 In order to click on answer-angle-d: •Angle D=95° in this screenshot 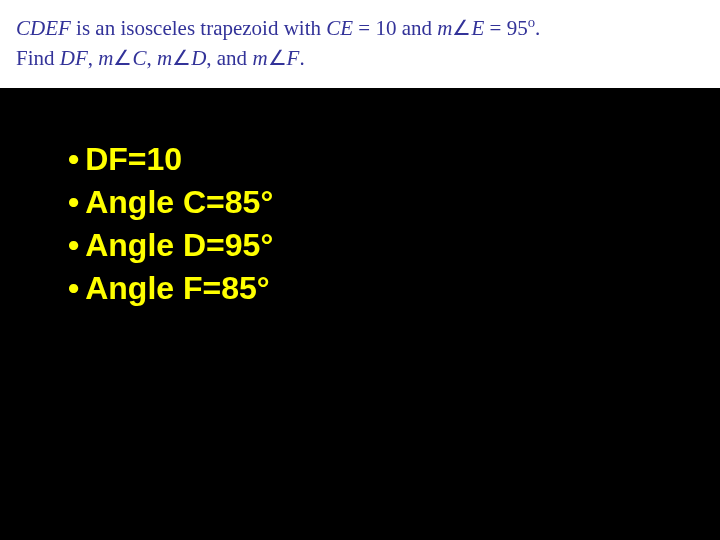, I will do `click(394, 246)`.